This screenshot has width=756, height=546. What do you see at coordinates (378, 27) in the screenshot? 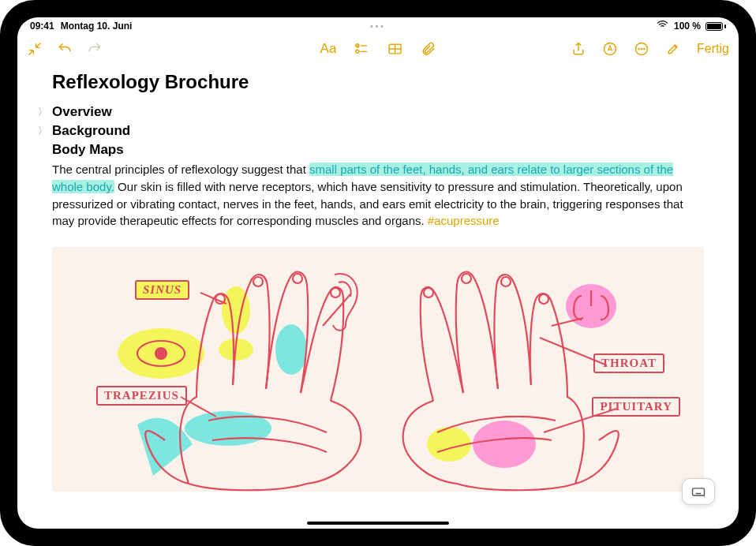
I see `multitask-dots: •••` at bounding box center [378, 27].